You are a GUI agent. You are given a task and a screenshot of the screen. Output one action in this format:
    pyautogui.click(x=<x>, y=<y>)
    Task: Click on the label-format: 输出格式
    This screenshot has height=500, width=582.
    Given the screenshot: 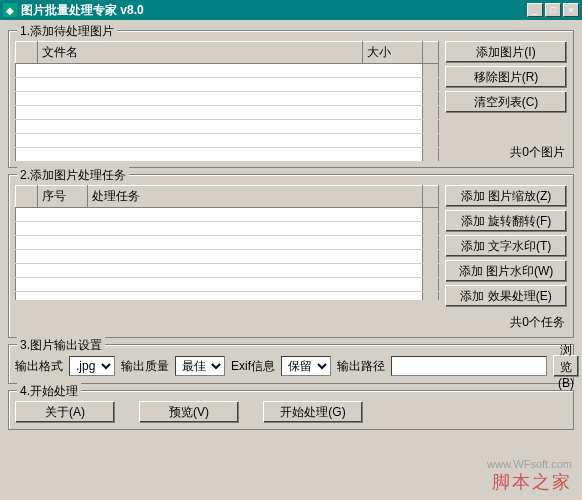 What is the action you would take?
    pyautogui.click(x=39, y=366)
    